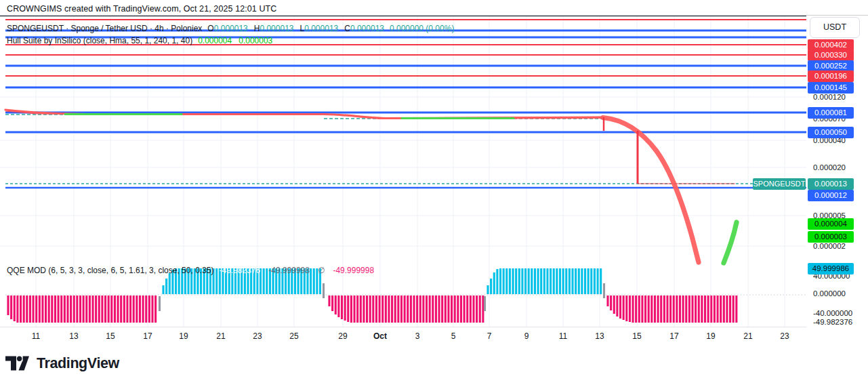 This screenshot has width=868, height=387. I want to click on price-axis-tag: 0.000050, so click(831, 133).